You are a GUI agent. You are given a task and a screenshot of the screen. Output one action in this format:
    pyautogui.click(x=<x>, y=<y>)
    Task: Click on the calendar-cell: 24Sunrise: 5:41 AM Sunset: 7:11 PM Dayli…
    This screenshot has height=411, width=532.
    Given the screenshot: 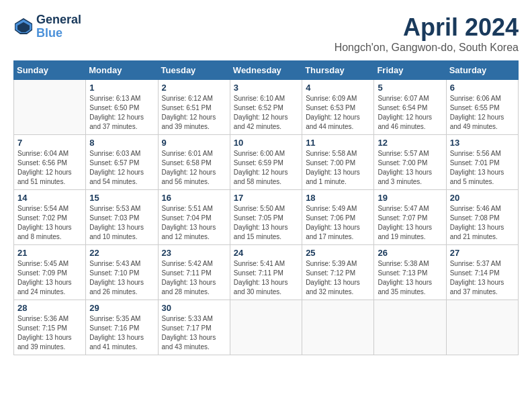 What is the action you would take?
    pyautogui.click(x=266, y=273)
    